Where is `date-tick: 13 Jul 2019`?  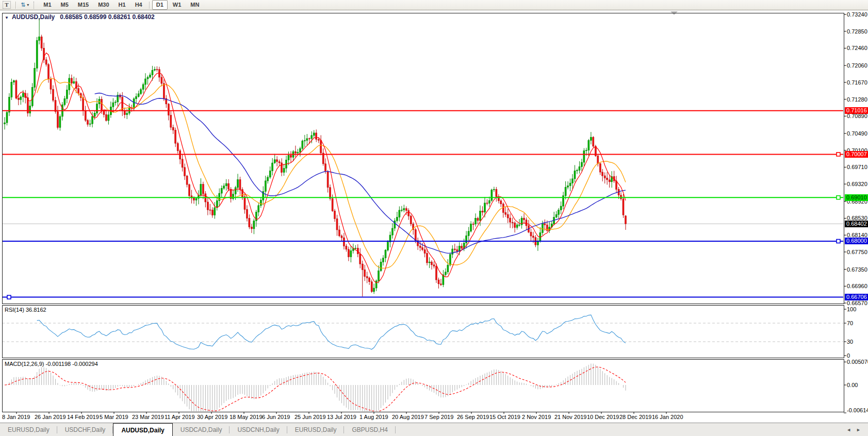 date-tick: 13 Jul 2019 is located at coordinates (341, 417).